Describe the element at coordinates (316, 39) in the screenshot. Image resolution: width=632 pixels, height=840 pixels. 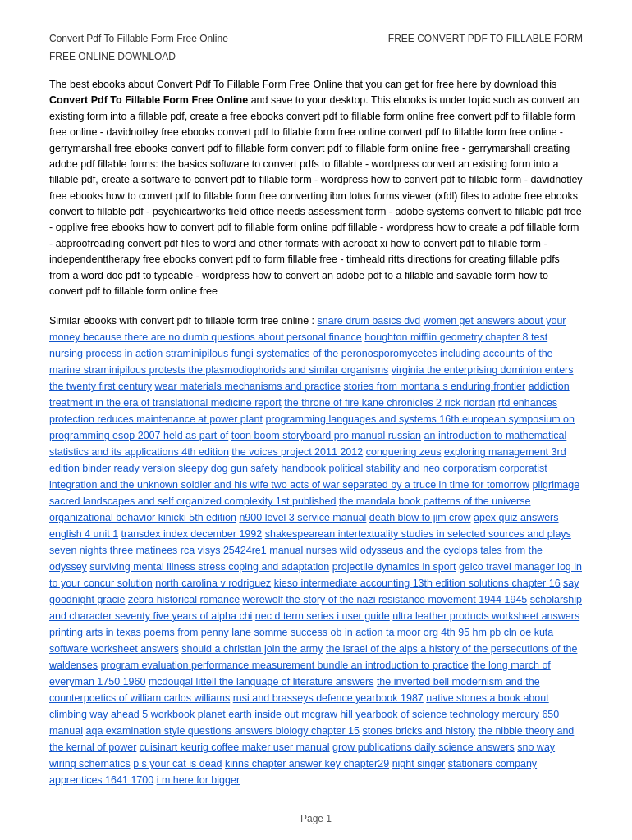
I see `header-section: Convert Pdf To Fillable Form Free Online…` at that location.